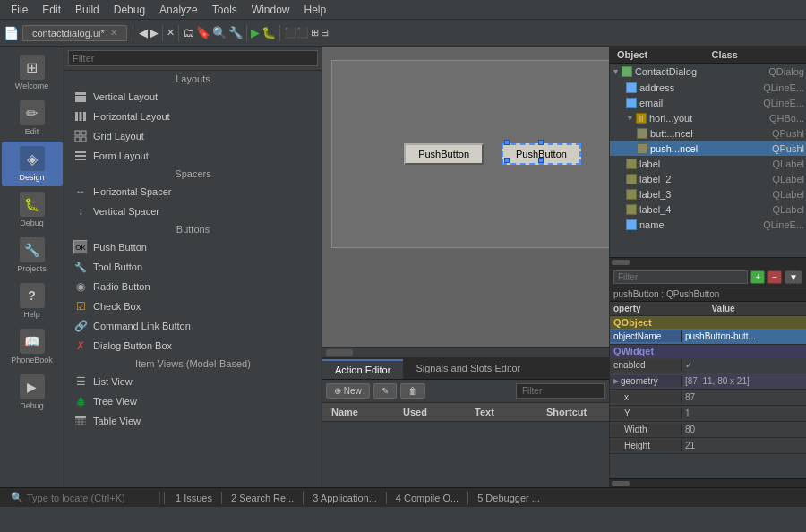 The image size is (806, 532). I want to click on props-add-btn: +, so click(758, 278).